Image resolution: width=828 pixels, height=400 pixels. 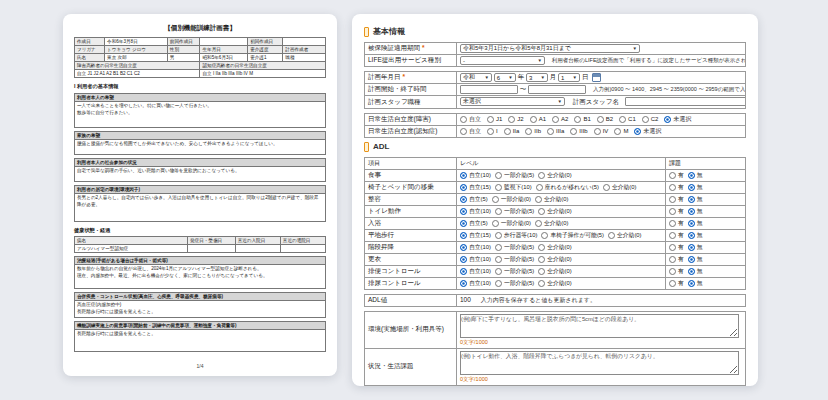 I want to click on staff-role-select: 未選択▼, so click(x=512, y=102).